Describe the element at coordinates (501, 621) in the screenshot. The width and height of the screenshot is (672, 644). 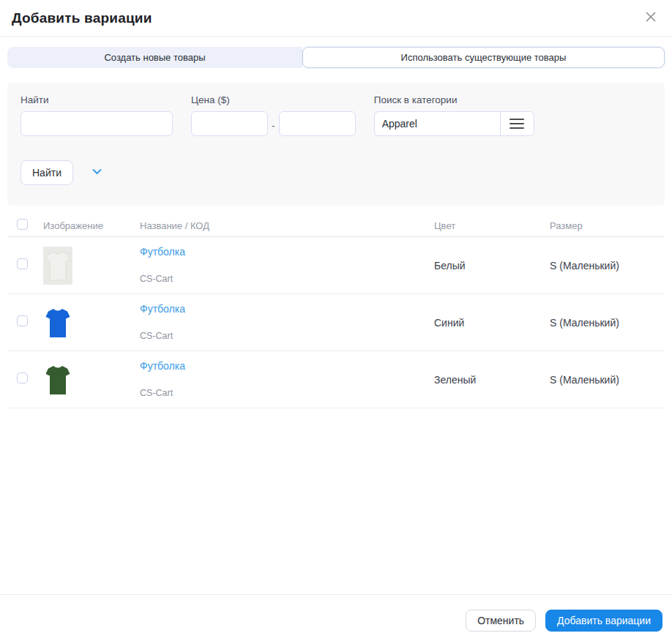
I see `cancel-button: Отменить` at that location.